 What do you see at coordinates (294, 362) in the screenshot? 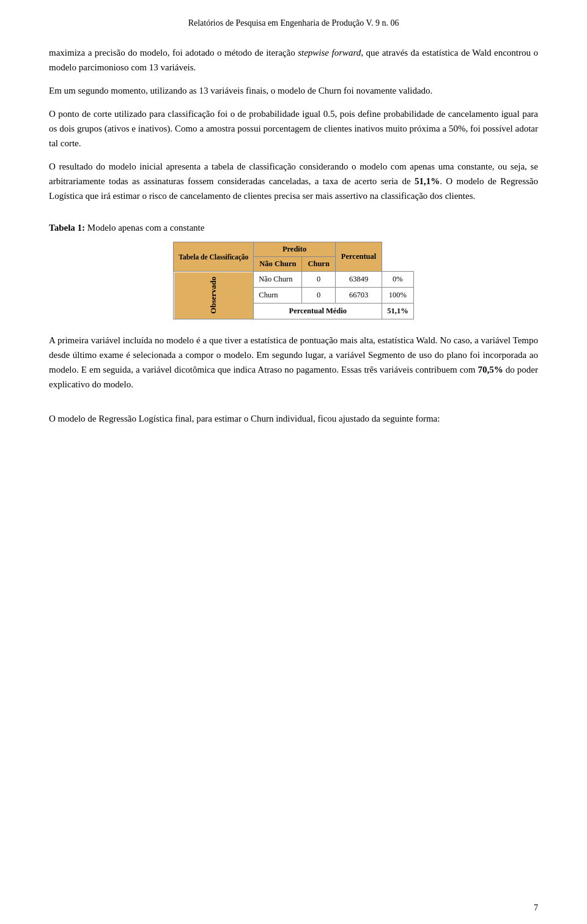
I see `paragraph-5: A primeira variável incluída no modelo é…` at bounding box center [294, 362].